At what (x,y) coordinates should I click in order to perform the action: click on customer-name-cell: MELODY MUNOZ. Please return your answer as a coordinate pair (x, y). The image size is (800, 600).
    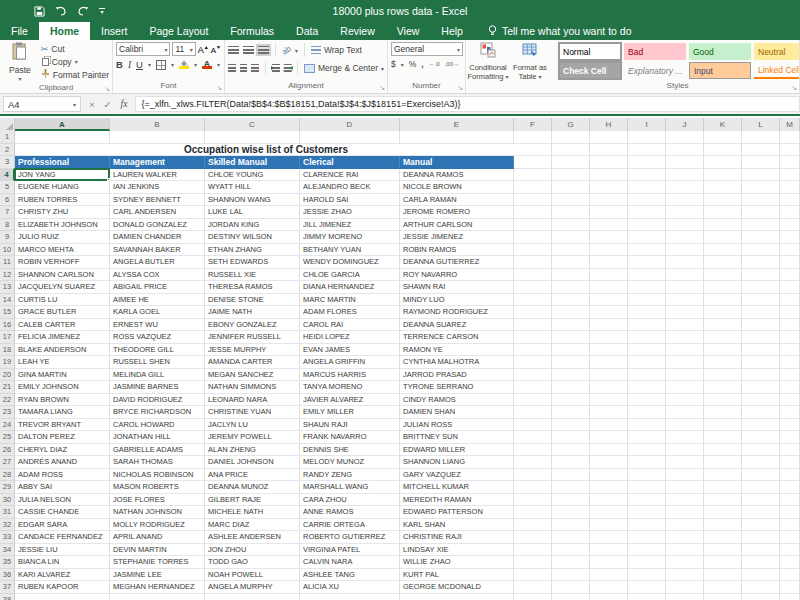
    Looking at the image, I should click on (350, 462).